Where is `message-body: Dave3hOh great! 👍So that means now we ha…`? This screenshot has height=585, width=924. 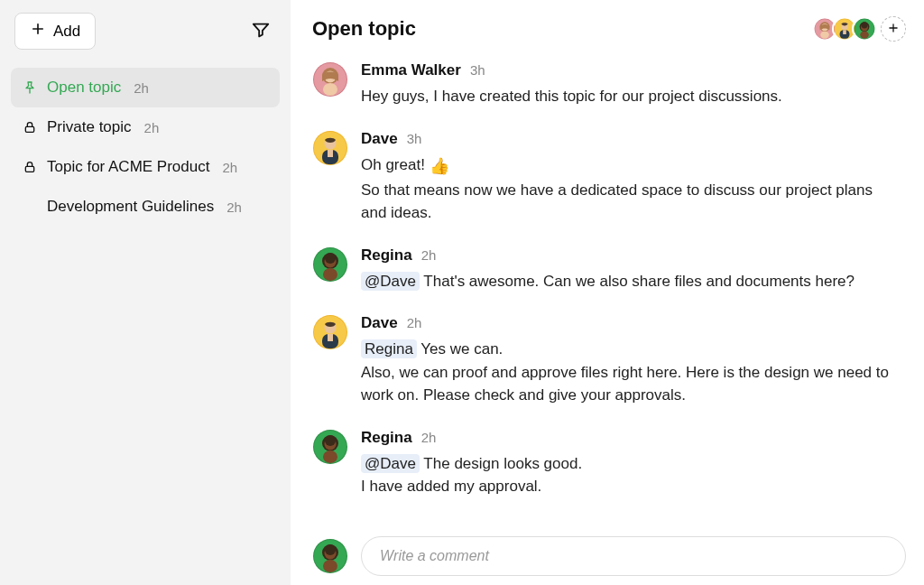 message-body: Dave3hOh great! 👍So that means now we ha… is located at coordinates (632, 177).